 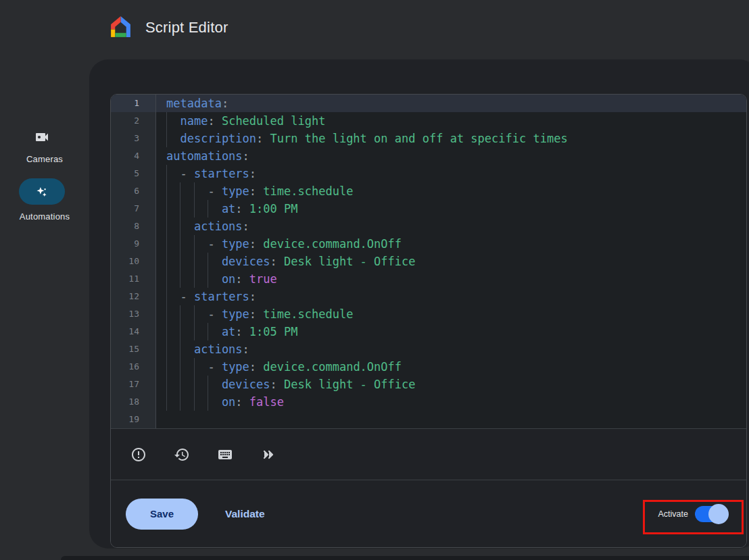 I want to click on code-line: 15actions:, so click(x=429, y=349).